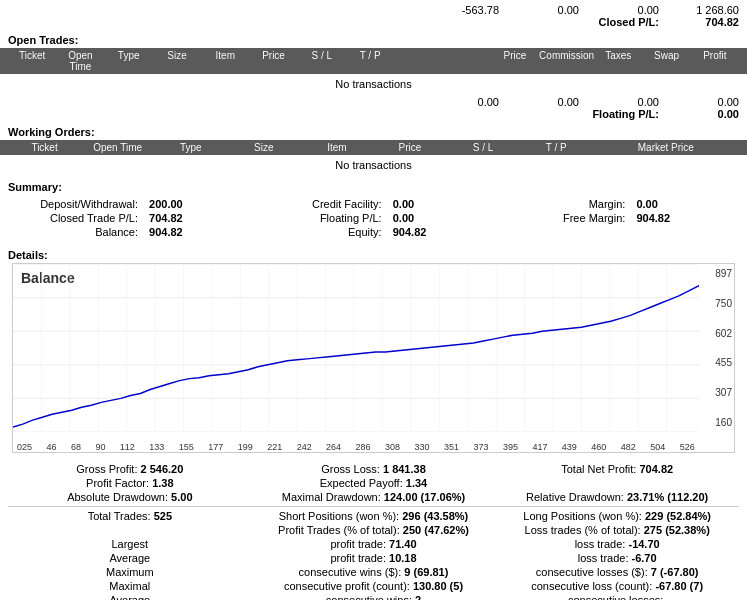  I want to click on max-consec-loss-item: consecutive loss (count): -67.80 (7), so click(617, 586).